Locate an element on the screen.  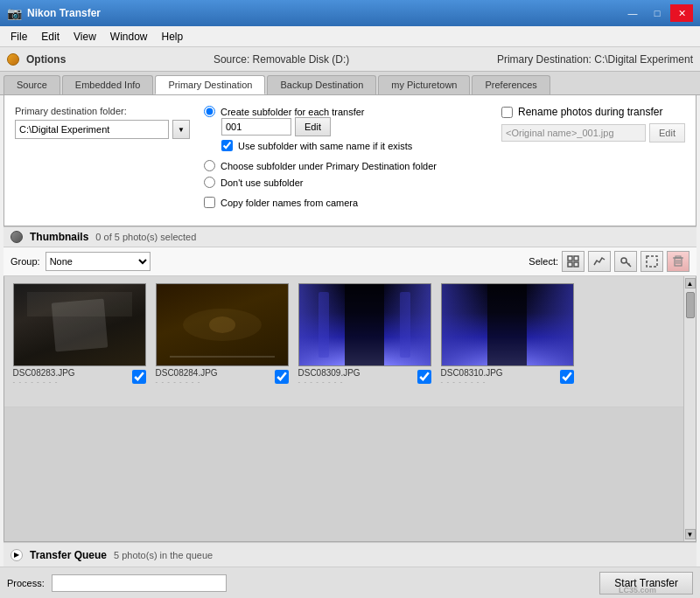
thumbnails-scrollbar: ▲ ▼ is located at coordinates (690, 409).